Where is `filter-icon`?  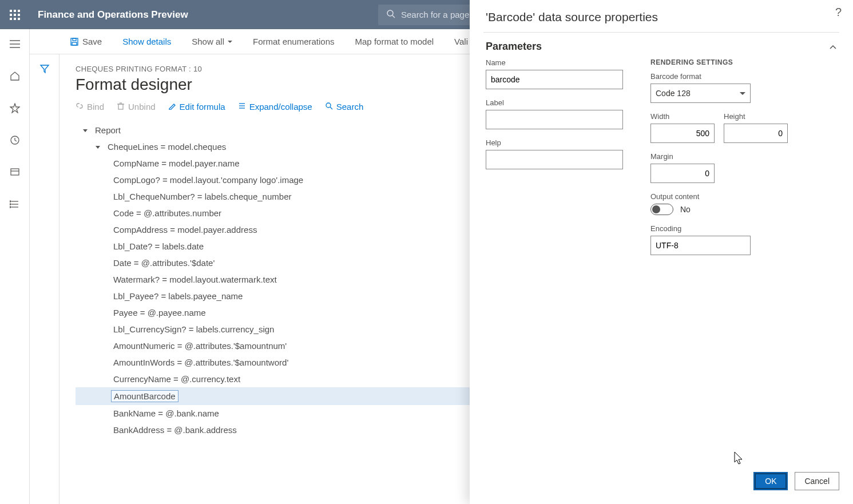
filter-icon is located at coordinates (45, 284).